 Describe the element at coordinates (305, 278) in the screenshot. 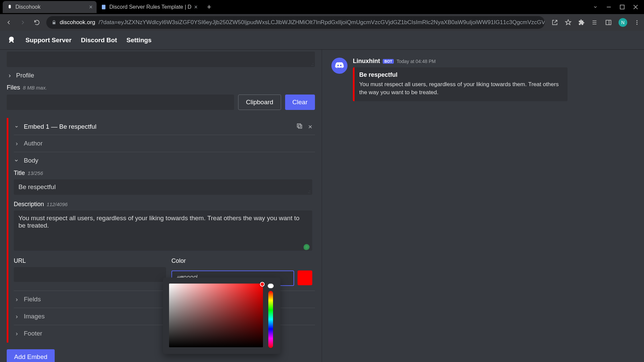

I see `color-swatch` at that location.